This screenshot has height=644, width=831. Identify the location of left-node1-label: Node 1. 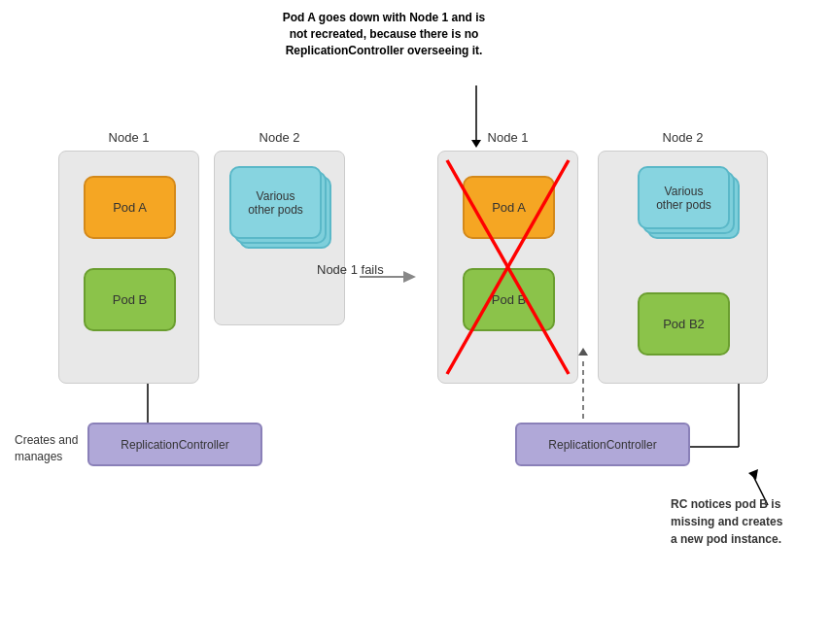
(128, 138).